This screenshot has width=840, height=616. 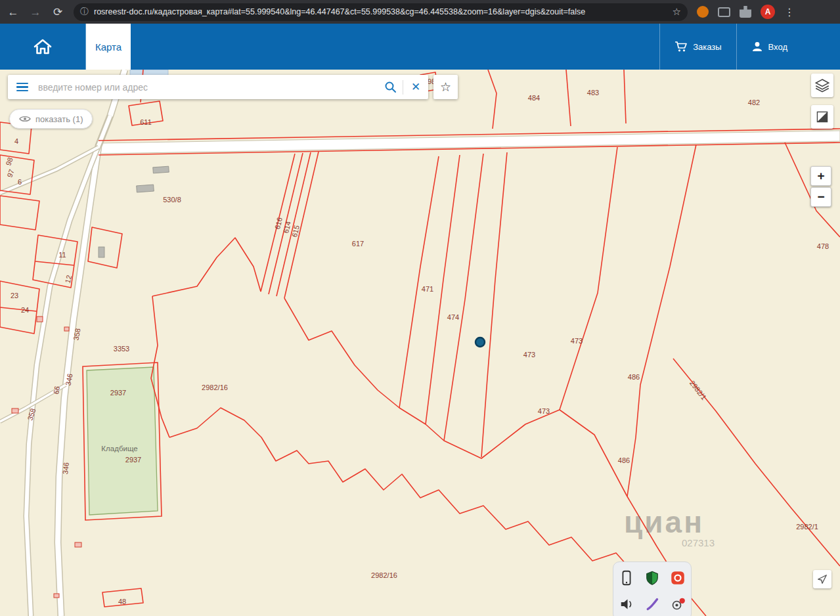 I want to click on extensions-puzzle-icon, so click(x=745, y=12).